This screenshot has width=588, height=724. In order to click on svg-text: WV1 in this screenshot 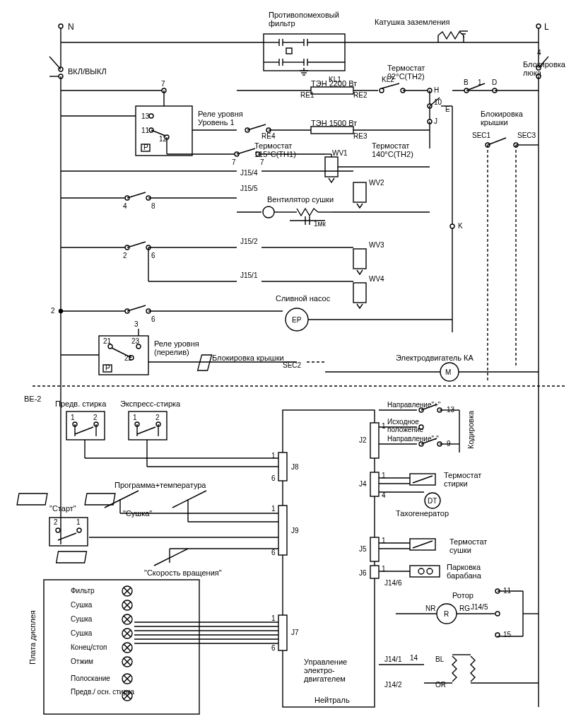, I will do `click(340, 153)`.